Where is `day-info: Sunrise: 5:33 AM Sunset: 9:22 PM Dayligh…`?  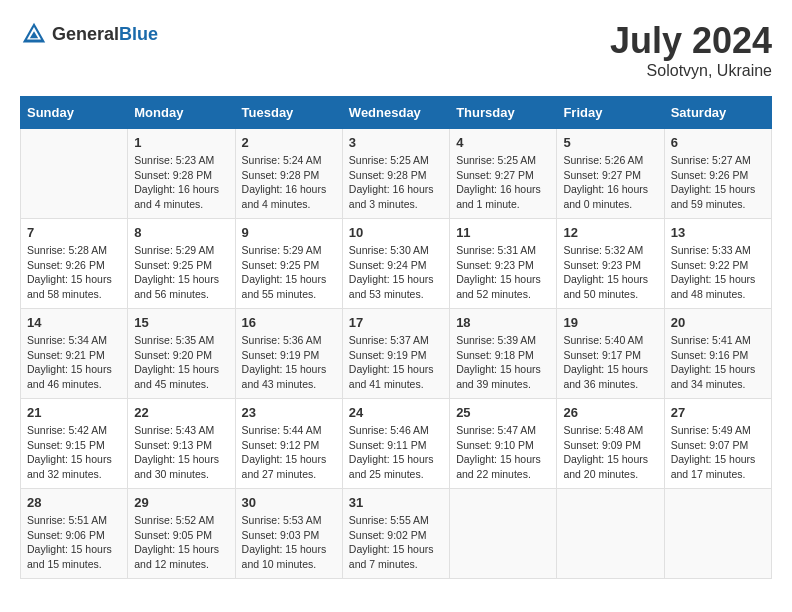
day-info: Sunrise: 5:33 AM Sunset: 9:22 PM Dayligh… is located at coordinates (718, 272).